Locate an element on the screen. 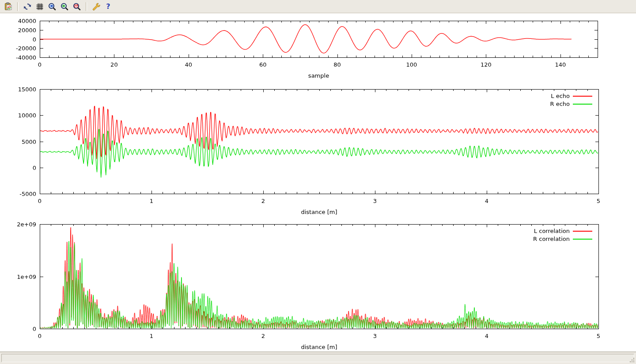 This screenshot has width=636, height=364. refresh-icon is located at coordinates (27, 7).